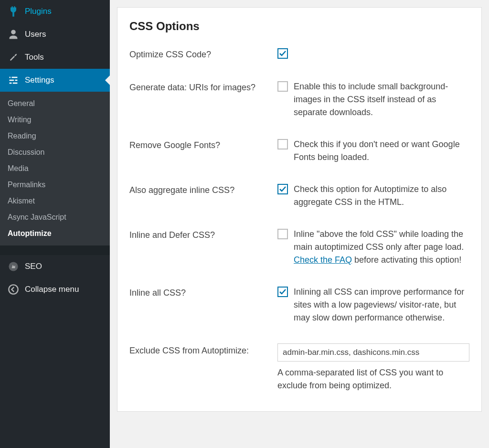 This screenshot has height=448, width=489. What do you see at coordinates (13, 267) in the screenshot?
I see `seo-icon` at bounding box center [13, 267].